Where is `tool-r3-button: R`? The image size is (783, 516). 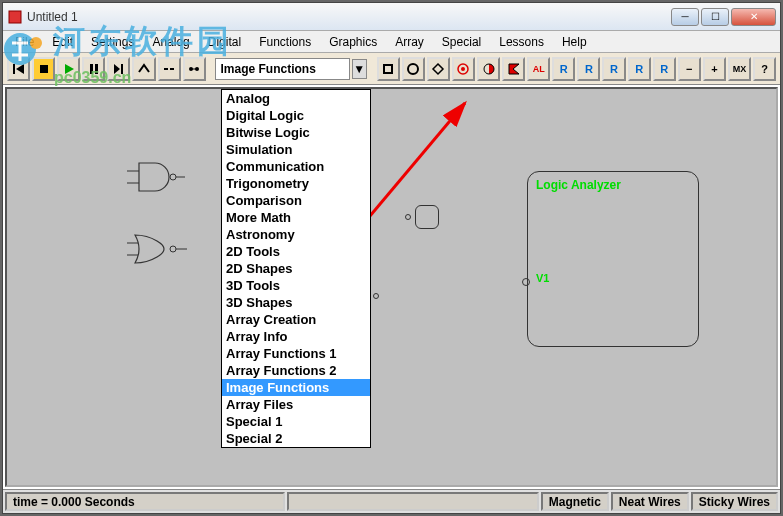 tool-r3-button: R is located at coordinates (614, 69).